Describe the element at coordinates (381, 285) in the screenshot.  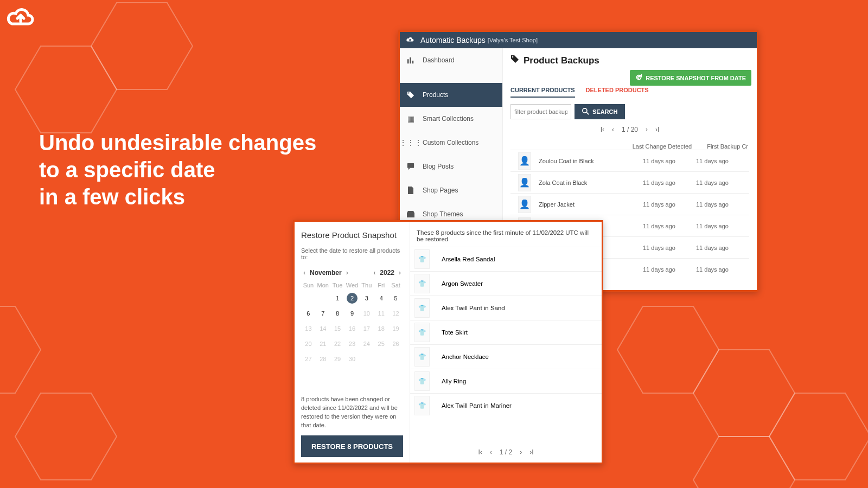
I see `weekday-label: Fri` at that location.